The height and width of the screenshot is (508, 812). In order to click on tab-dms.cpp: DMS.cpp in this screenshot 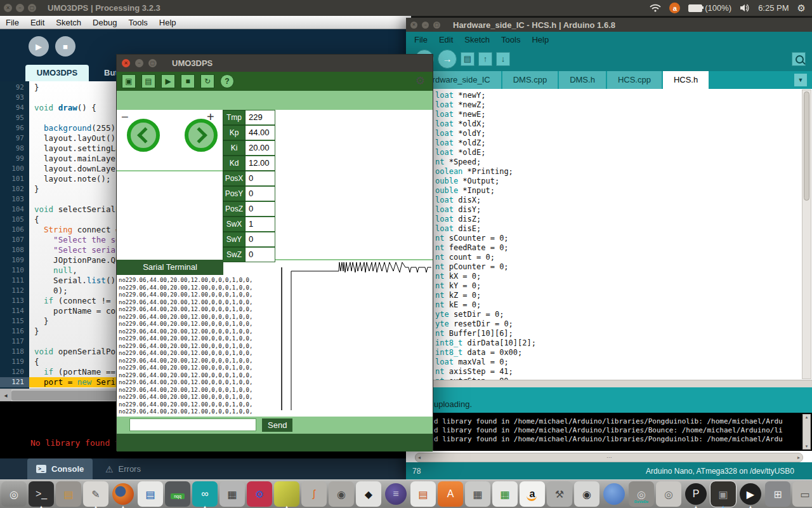, I will do `click(530, 80)`.